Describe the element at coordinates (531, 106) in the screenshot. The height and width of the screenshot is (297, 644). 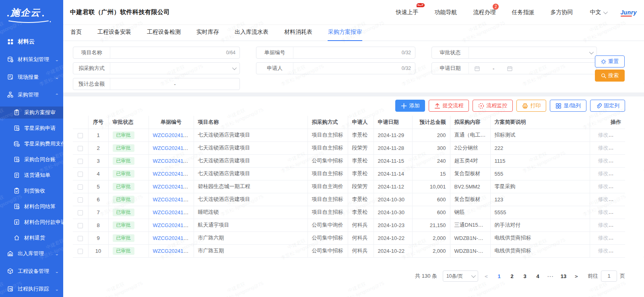
I see `toolbar-button-打印: 打印` at that location.